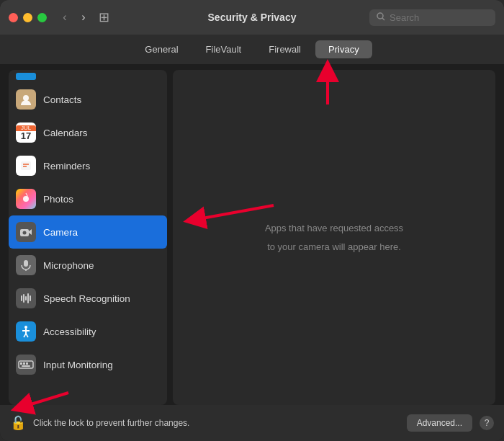  What do you see at coordinates (26, 166) in the screenshot?
I see `reminders-icon` at bounding box center [26, 166].